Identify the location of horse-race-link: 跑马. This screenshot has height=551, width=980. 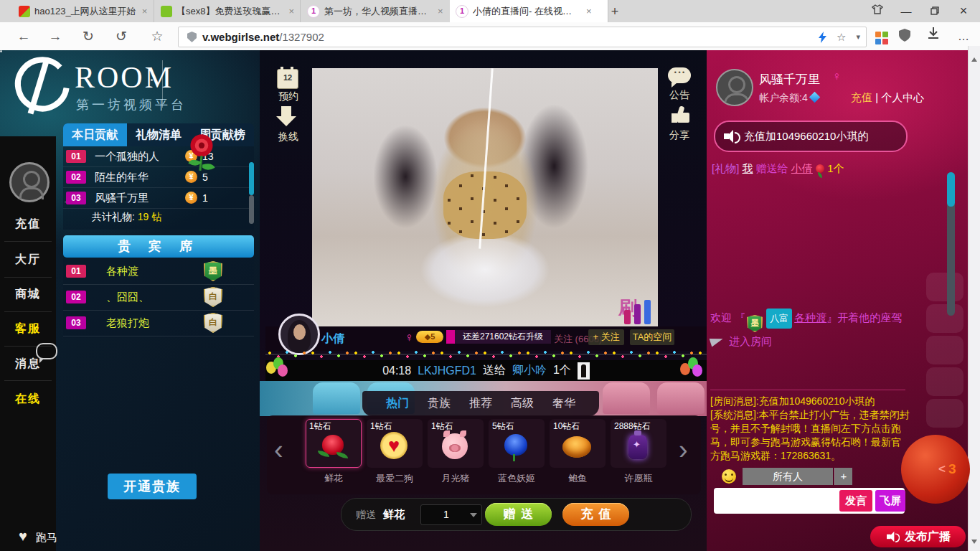
(47, 538).